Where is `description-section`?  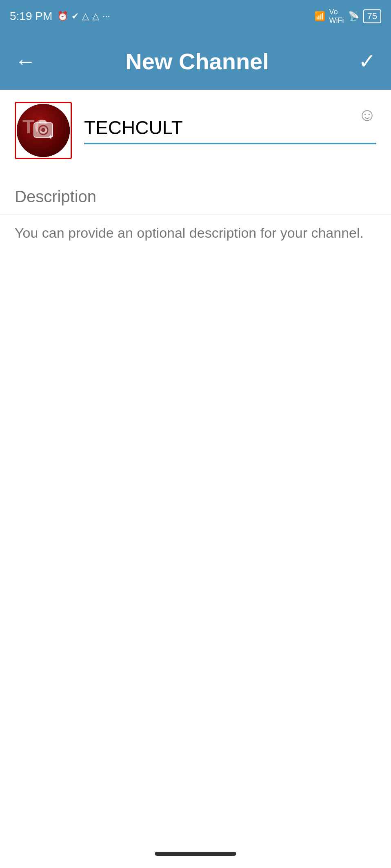
description-section is located at coordinates (196, 193).